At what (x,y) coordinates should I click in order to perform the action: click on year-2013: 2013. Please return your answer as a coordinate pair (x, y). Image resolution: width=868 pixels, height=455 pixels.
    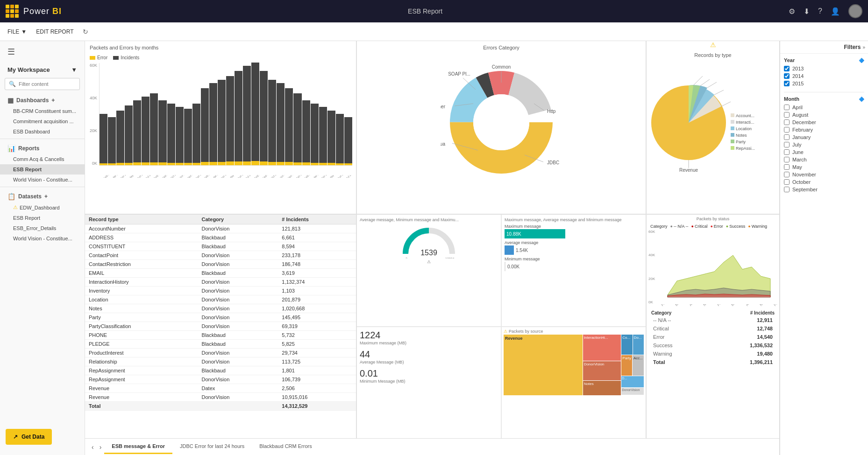
    Looking at the image, I should click on (824, 69).